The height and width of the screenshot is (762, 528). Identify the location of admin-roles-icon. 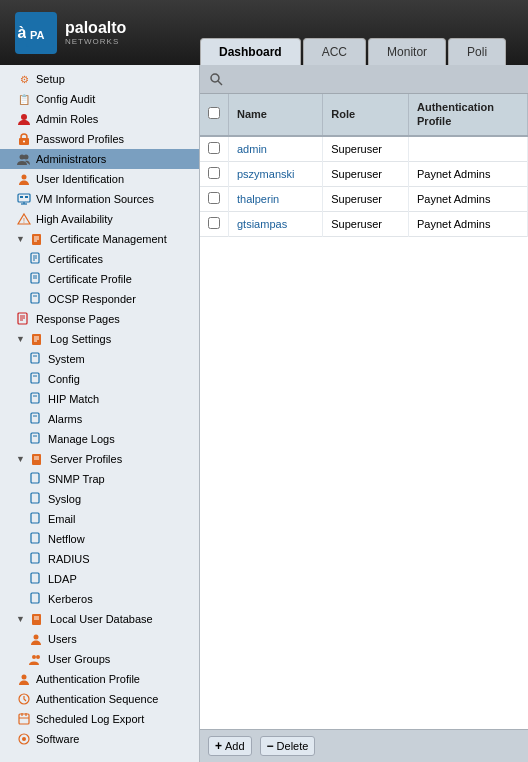
(24, 119).